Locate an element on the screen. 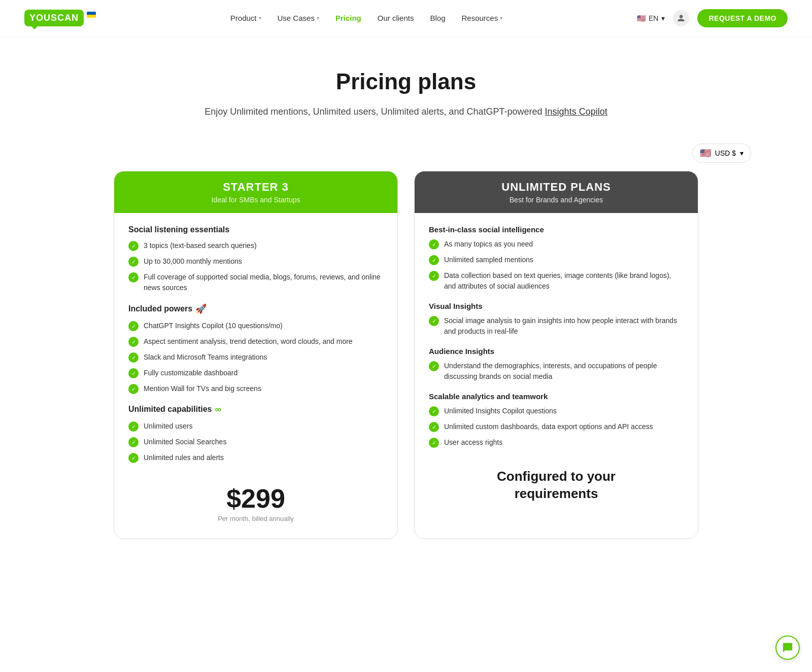 The height and width of the screenshot is (672, 812). user-account-icon is located at coordinates (681, 18).